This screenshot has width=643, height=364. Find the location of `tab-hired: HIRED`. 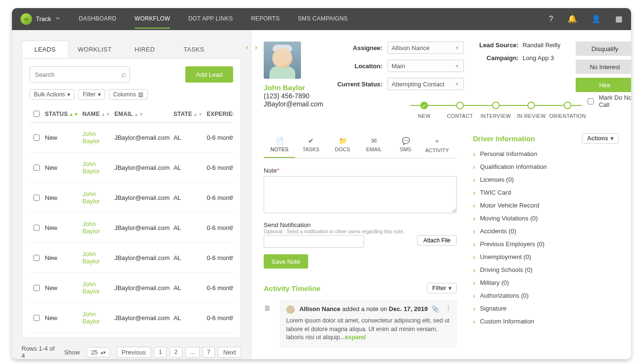

tab-hired: HIRED is located at coordinates (145, 50).